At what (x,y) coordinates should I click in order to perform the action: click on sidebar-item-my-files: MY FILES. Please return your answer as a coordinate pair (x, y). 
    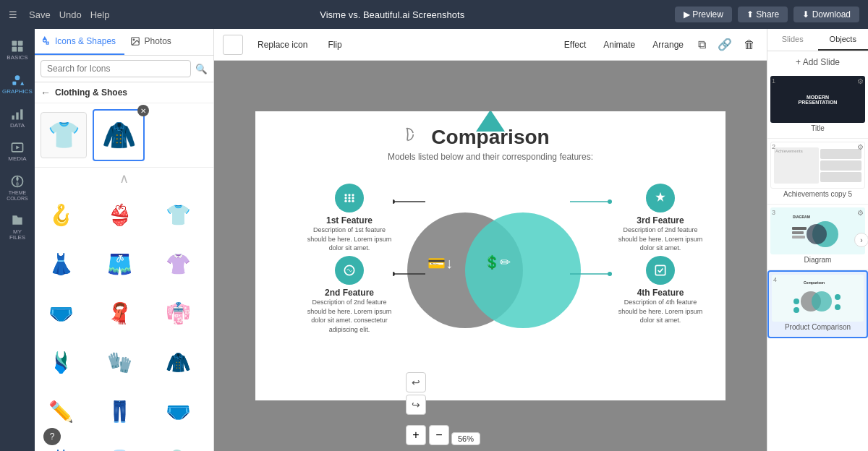
    Looking at the image, I should click on (17, 228).